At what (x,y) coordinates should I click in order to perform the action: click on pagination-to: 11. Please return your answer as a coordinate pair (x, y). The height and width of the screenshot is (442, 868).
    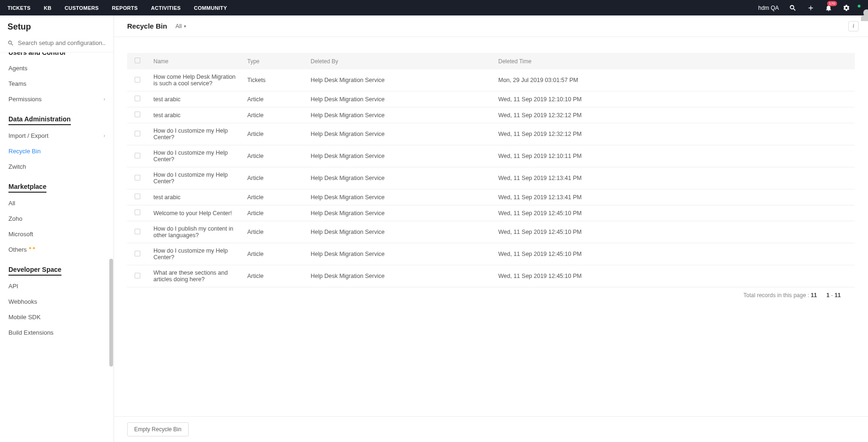
    Looking at the image, I should click on (838, 295).